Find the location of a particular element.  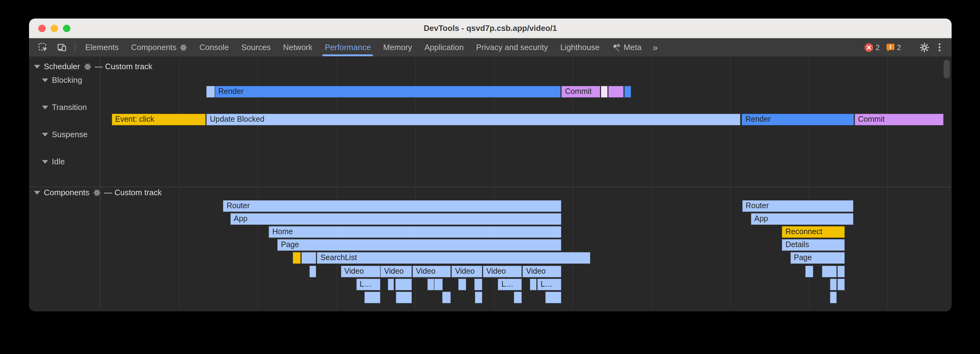

tab-sources: Sources is located at coordinates (256, 47).